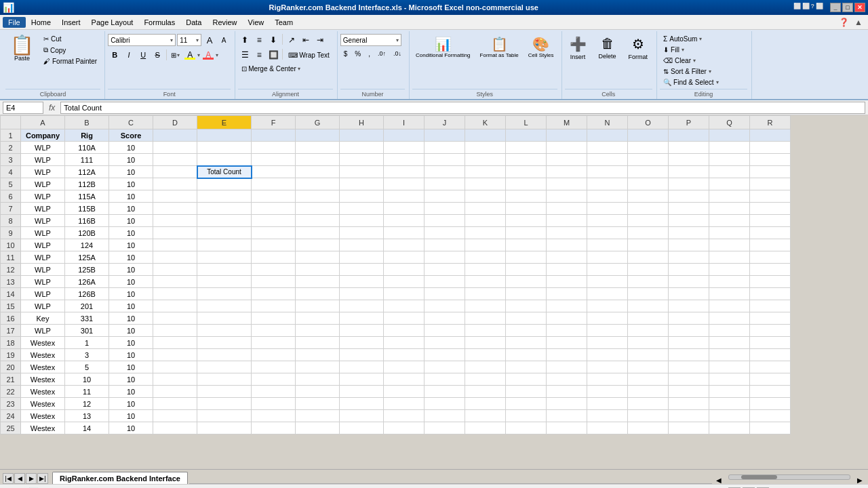  What do you see at coordinates (689, 172) in the screenshot?
I see `cell-p4` at bounding box center [689, 172].